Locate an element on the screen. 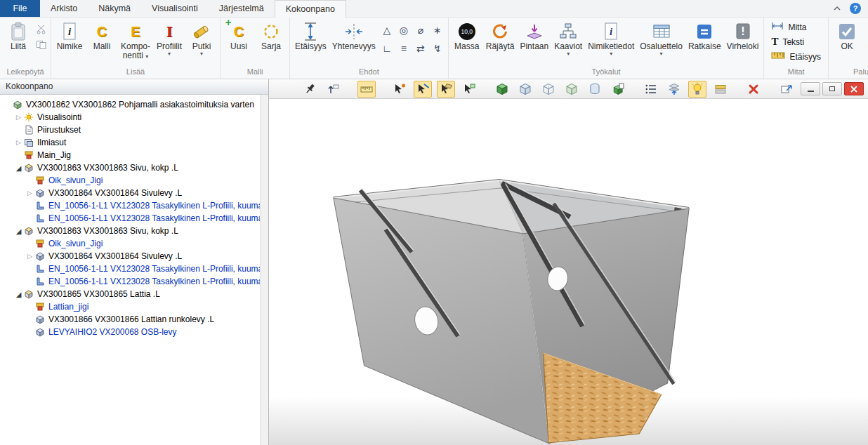  tree-item-label: Ilmiasut is located at coordinates (52, 142).